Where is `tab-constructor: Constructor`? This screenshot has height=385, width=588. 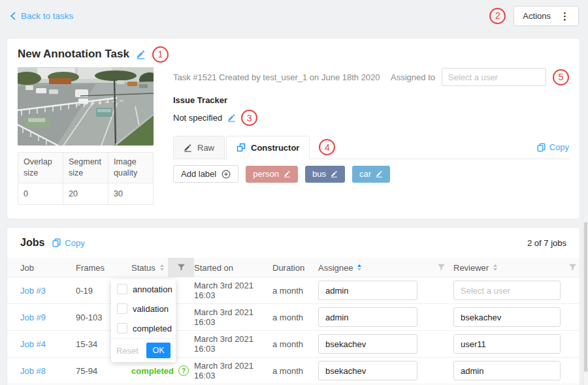
tab-constructor: Constructor is located at coordinates (268, 147).